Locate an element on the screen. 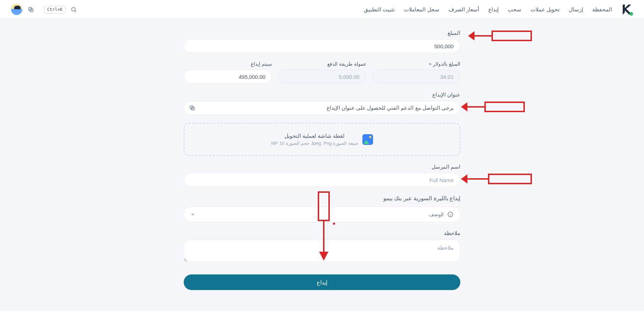 The height and width of the screenshot is (311, 644). amount-input is located at coordinates (322, 46).